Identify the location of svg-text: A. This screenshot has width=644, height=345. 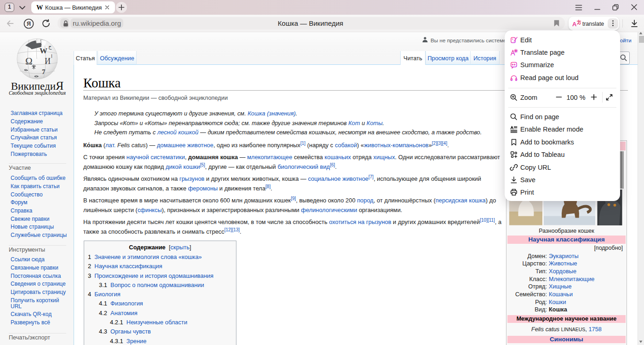
(575, 24).